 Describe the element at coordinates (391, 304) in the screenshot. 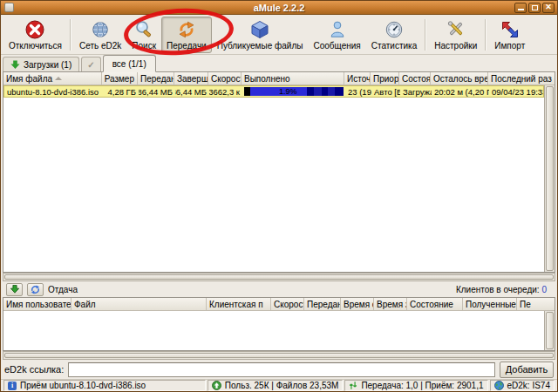

I see `column-header-upload-time: Время з` at that location.